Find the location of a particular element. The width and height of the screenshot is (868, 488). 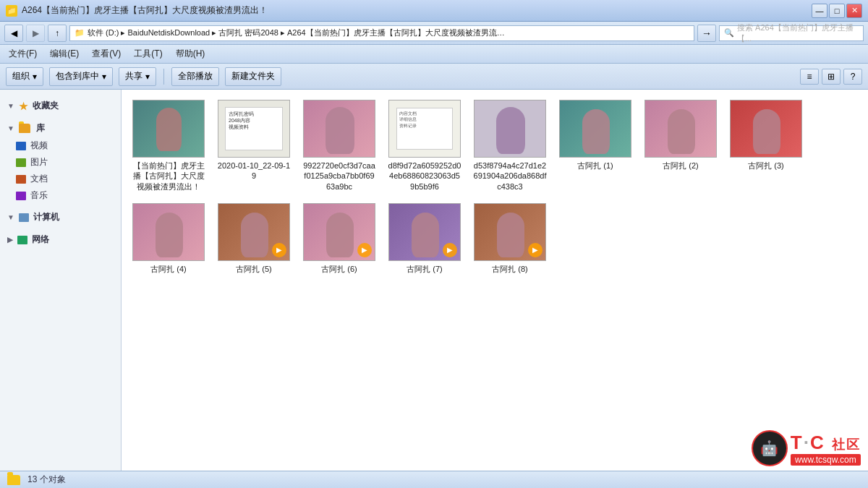

menu-file: 文件(F) is located at coordinates (23, 53).